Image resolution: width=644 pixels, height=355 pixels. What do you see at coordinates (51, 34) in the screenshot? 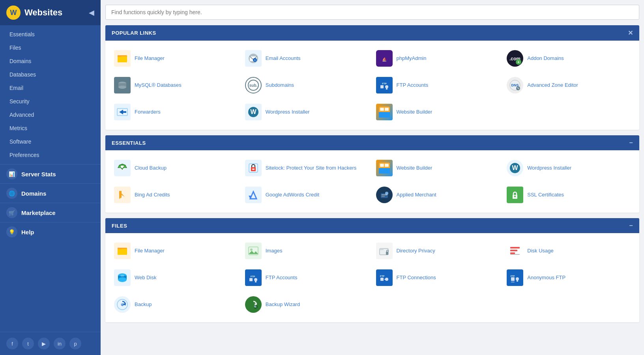
I see `sidebar-item-essentials: Essentials` at bounding box center [51, 34].